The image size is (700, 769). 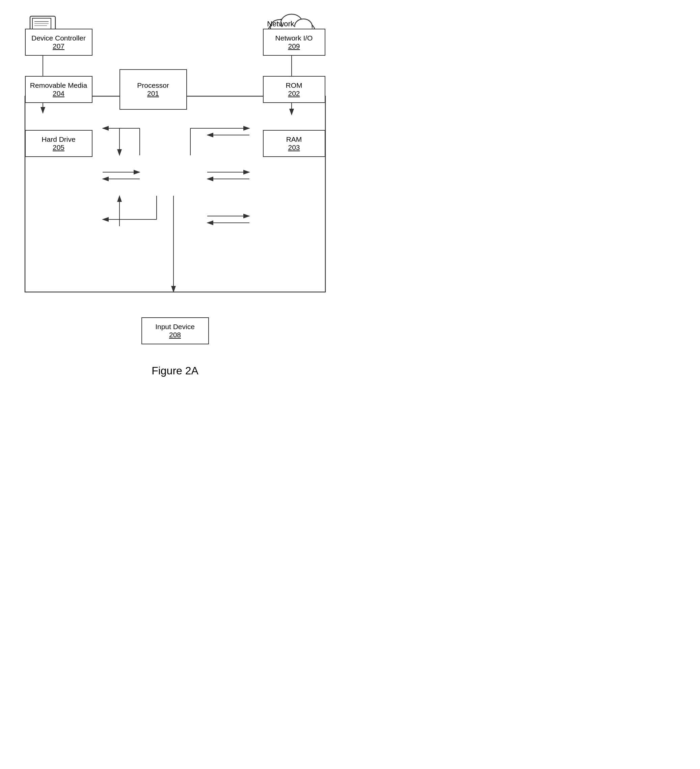 What do you see at coordinates (59, 89) in the screenshot?
I see `removable-media-box: Removable Media 204` at bounding box center [59, 89].